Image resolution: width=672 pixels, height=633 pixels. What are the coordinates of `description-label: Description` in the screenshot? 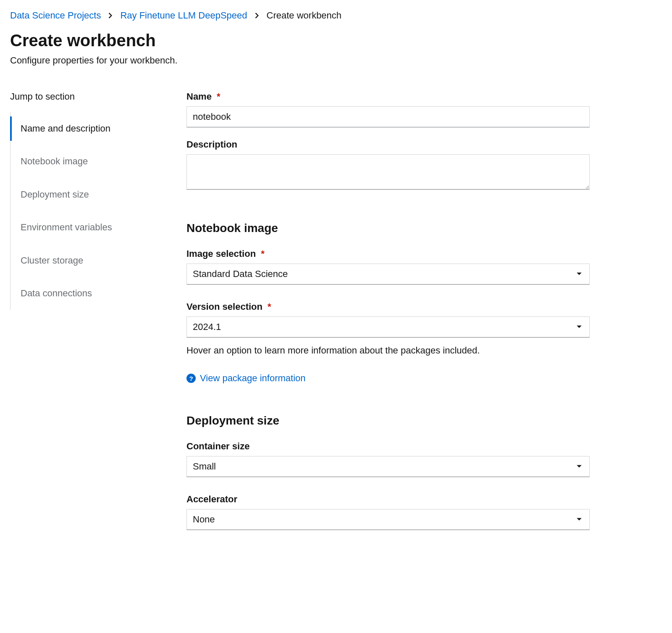 It's located at (388, 145).